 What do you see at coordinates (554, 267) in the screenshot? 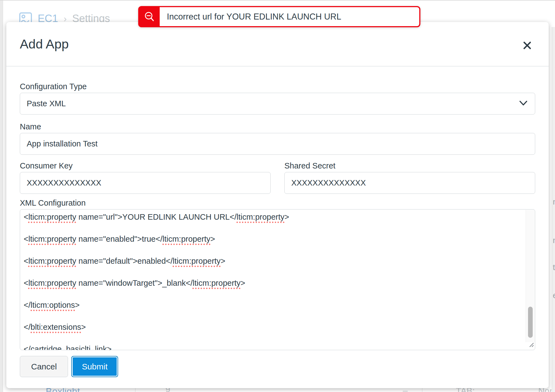
I see `background-text-fragment: t` at bounding box center [554, 267].